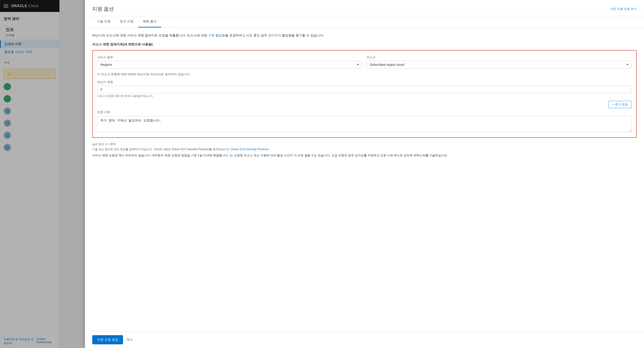  What do you see at coordinates (364, 156) in the screenshot?
I see `processing-note: 서비스 제한 요청은 즉시 처리되지 않습니다. 대부분의 제한 요청은 영업일…` at bounding box center [364, 156].